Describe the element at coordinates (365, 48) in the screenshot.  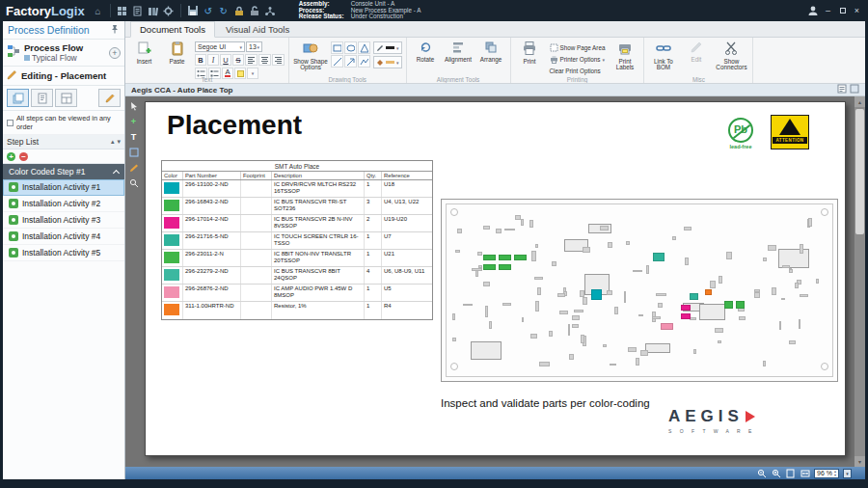
I see `triangle-shape-icon` at that location.